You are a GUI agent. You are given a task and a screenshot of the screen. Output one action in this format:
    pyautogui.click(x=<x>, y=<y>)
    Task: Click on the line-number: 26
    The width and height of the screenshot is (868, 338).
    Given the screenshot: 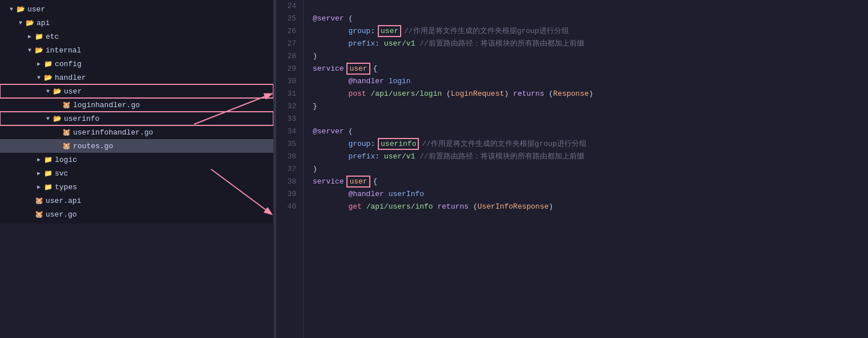 What is the action you would take?
    pyautogui.click(x=289, y=31)
    